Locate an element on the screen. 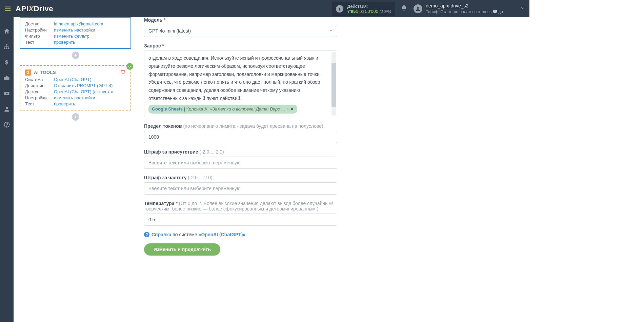  query-label: Запрос * is located at coordinates (241, 46).